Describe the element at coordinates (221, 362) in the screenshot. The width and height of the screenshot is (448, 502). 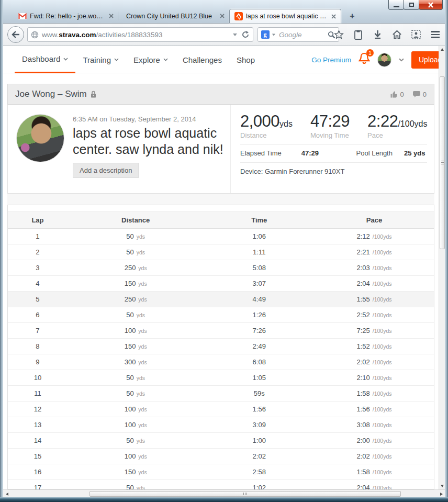
I see `table-row: 9 300 yds 6:08 2:02 /100yds` at that location.